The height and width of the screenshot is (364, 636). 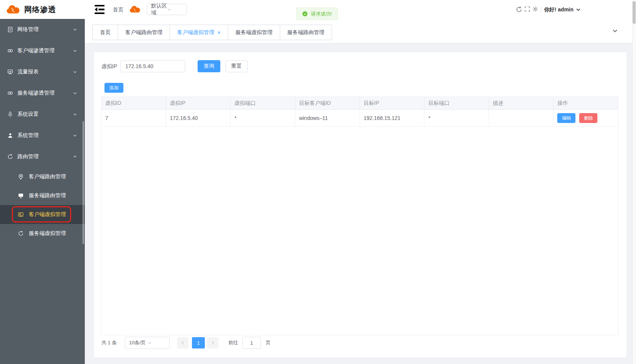 What do you see at coordinates (42, 51) in the screenshot?
I see `sidebar-item-client-pentest-mgmt: 客户端渗透管理` at bounding box center [42, 51].